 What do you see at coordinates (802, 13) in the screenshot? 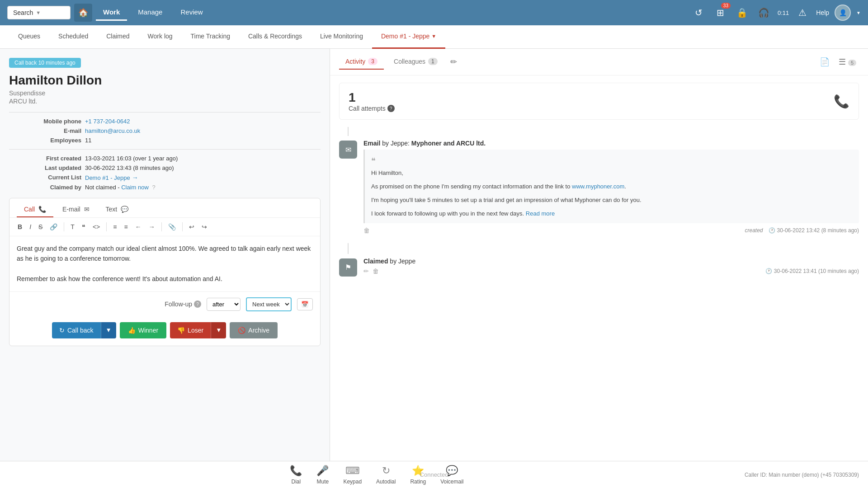
I see `warning-button: ⚠` at bounding box center [802, 13].